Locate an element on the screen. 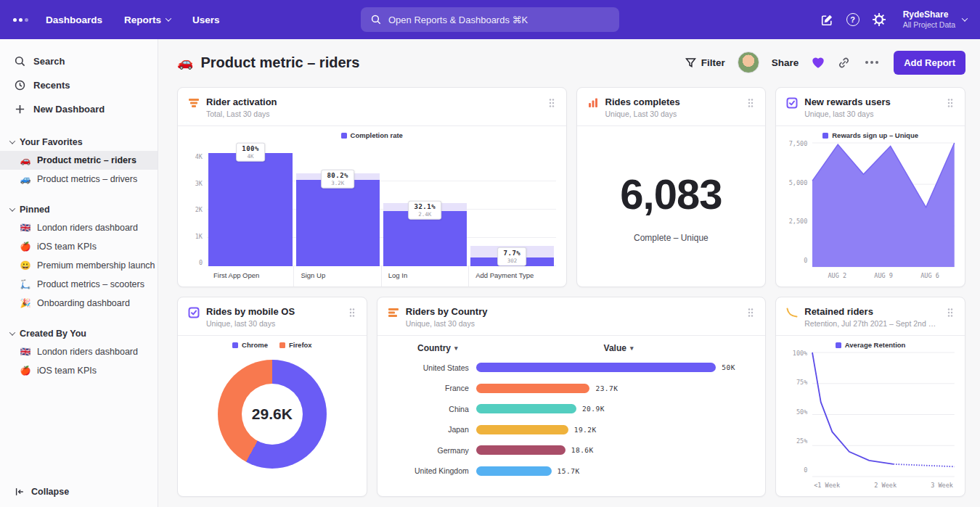 This screenshot has width=980, height=507. funnel-column: 32.1%2.4K is located at coordinates (425, 210).